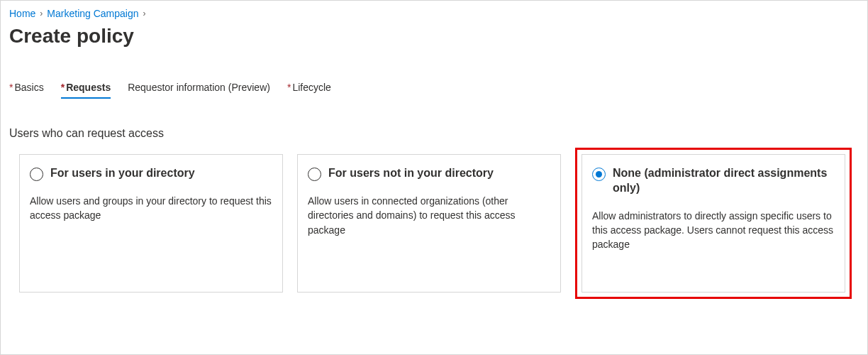 The width and height of the screenshot is (868, 355). What do you see at coordinates (23, 13) in the screenshot?
I see `breadcrumb-home: Home` at bounding box center [23, 13].